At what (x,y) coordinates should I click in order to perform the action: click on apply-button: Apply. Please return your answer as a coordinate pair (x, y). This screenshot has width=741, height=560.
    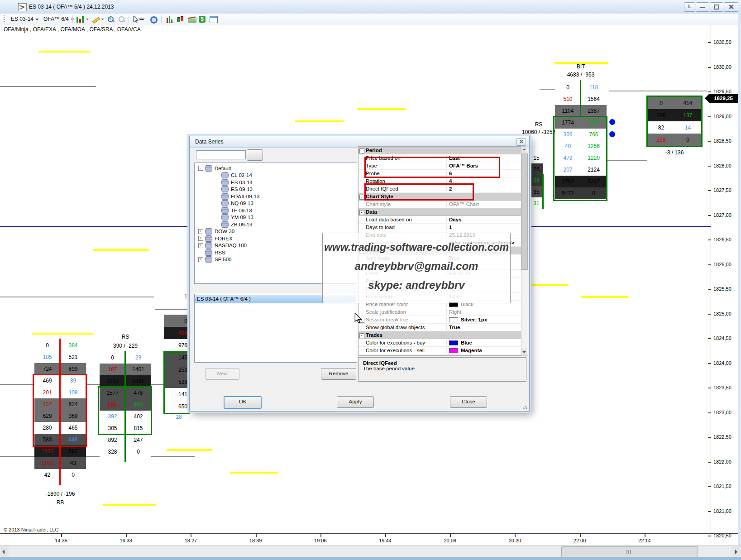
    Looking at the image, I should click on (355, 402).